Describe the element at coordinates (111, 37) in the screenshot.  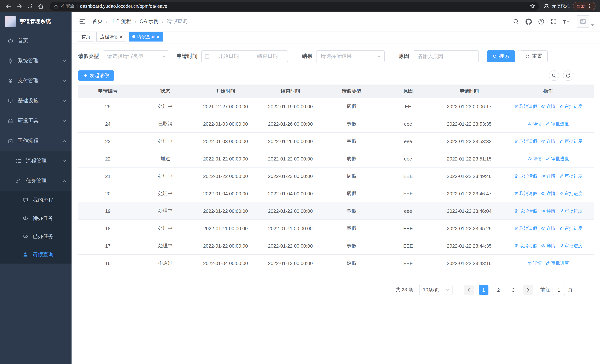
I see `tab-process-detail: 流程详情 ×` at that location.